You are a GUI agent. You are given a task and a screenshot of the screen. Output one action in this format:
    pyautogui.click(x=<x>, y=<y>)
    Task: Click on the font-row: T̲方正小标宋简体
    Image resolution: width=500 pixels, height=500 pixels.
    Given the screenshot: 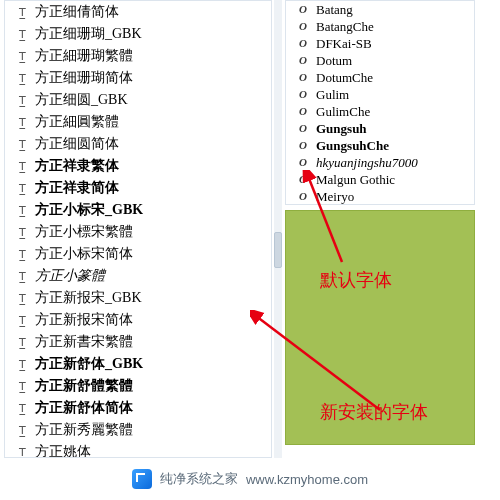 What is the action you would take?
    pyautogui.click(x=138, y=254)
    